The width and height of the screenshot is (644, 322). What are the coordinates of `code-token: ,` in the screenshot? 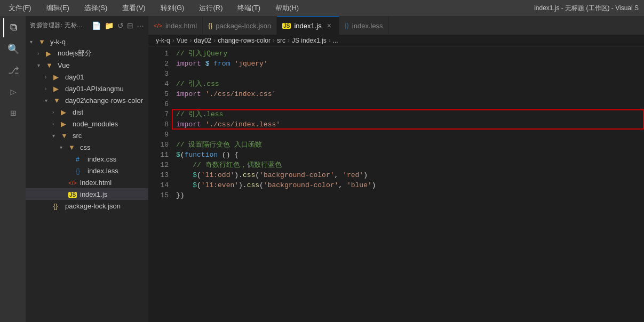 It's located at (343, 186).